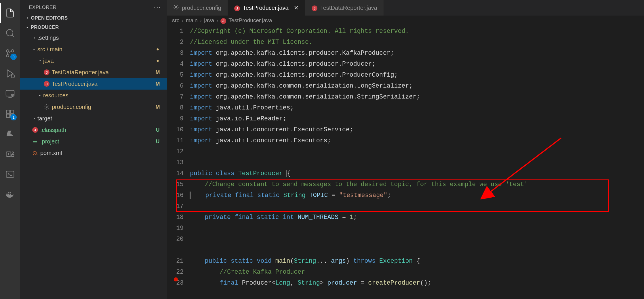 This screenshot has height=299, width=644. What do you see at coordinates (197, 8) in the screenshot?
I see `tab-producer-config: producer.config` at bounding box center [197, 8].